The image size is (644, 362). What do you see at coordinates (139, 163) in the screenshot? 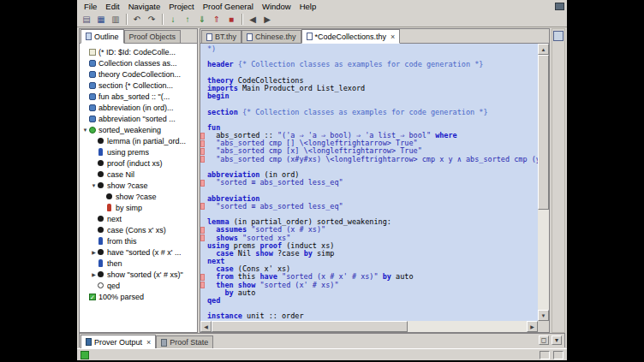
I see `outline-item: proof (induct xs)` at bounding box center [139, 163].